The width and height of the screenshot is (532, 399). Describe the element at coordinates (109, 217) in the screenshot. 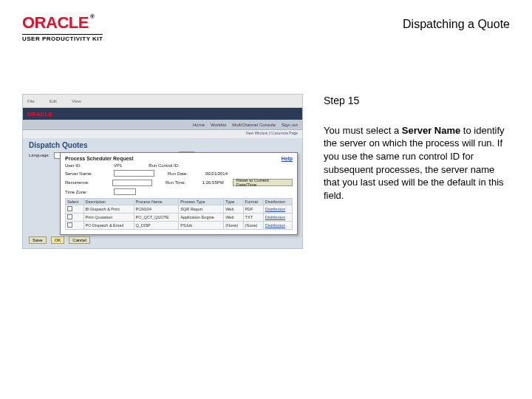

I see `cell-desc: Print Quotation` at that location.